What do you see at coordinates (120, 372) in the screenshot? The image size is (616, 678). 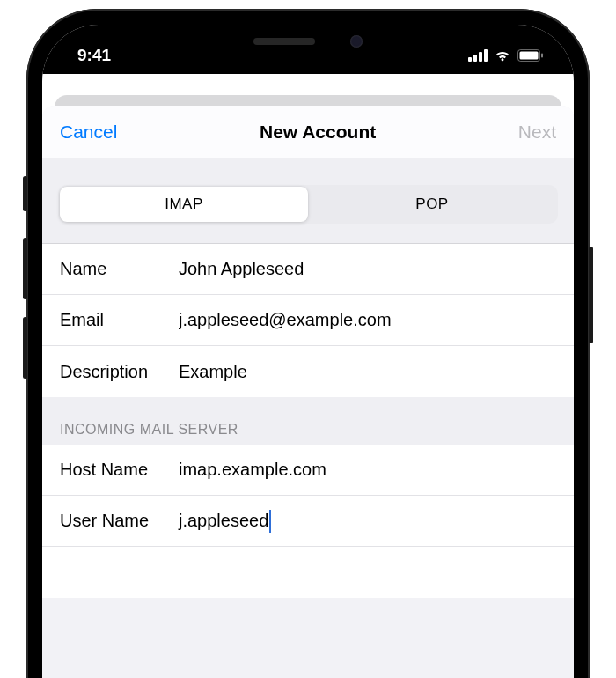 I see `description-label: Description` at bounding box center [120, 372].